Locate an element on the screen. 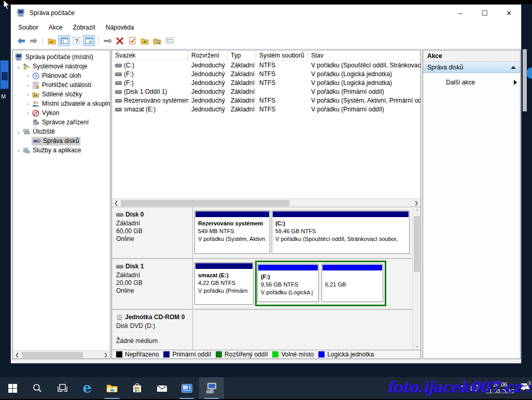 The image size is (532, 400). column-header-status: Stav is located at coordinates (364, 55).